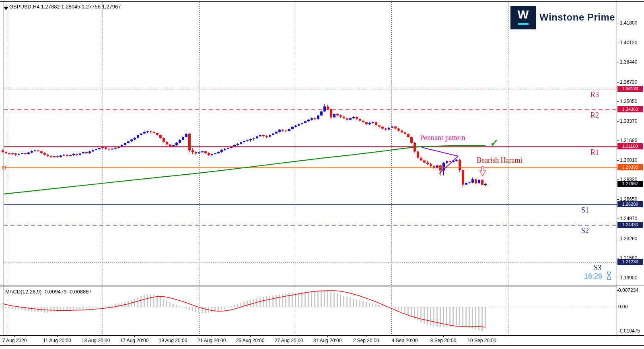  I want to click on price-level-badge: 1.21230, so click(630, 262).